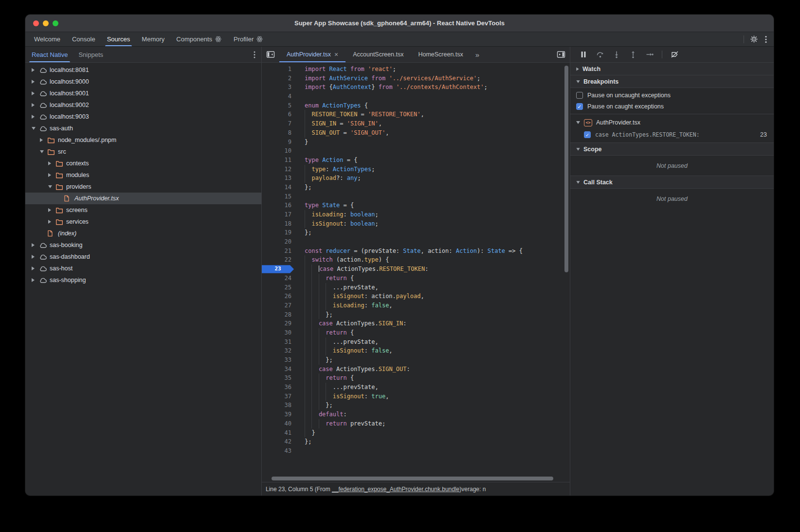 The height and width of the screenshot is (532, 800). I want to click on tree-item-screens: screens, so click(143, 210).